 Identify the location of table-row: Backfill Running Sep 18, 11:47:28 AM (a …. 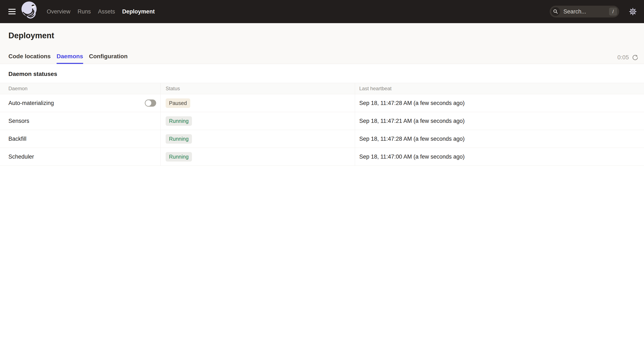
(322, 139).